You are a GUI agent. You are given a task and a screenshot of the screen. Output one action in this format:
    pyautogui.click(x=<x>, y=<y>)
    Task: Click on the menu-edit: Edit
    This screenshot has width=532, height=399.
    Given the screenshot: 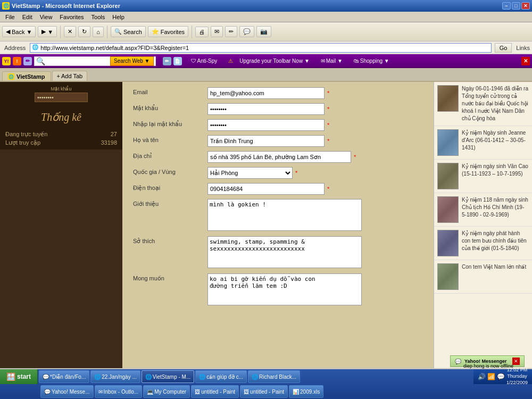 What is the action you would take?
    pyautogui.click(x=28, y=17)
    